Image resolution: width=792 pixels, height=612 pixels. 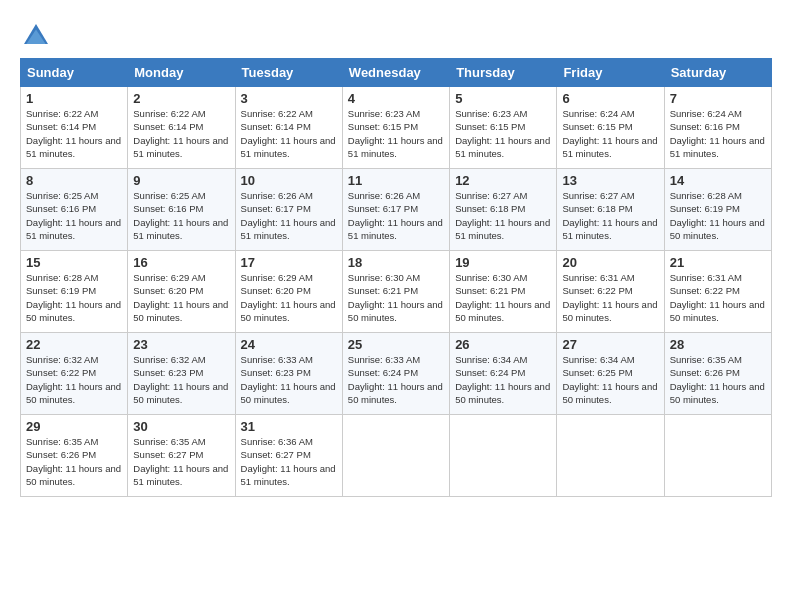 I want to click on day-number: 12, so click(x=503, y=180).